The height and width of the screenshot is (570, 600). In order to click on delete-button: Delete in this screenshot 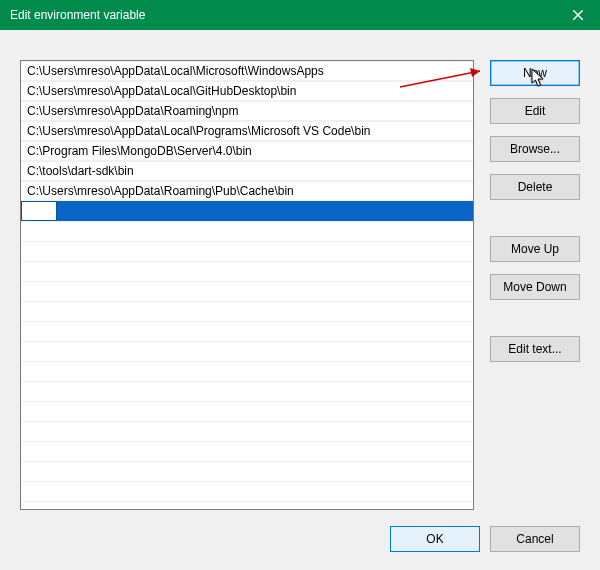, I will do `click(535, 187)`.